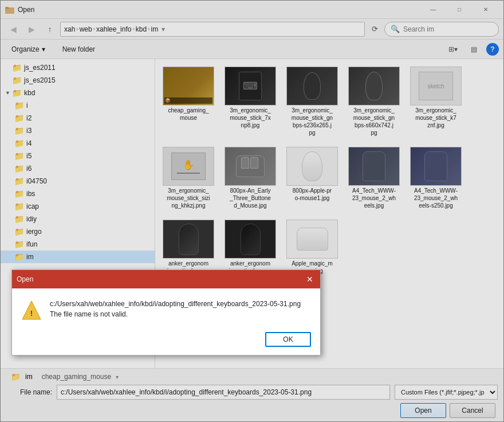 This screenshot has height=422, width=504. What do you see at coordinates (166, 279) in the screenshot?
I see `error-title-bar: Open ✕` at bounding box center [166, 279].